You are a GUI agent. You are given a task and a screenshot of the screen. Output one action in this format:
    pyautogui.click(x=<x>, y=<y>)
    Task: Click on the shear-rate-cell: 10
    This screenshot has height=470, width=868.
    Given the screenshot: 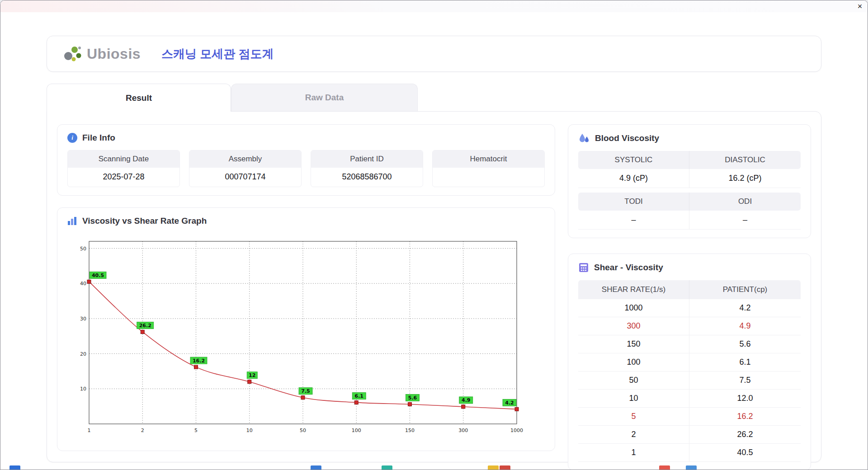 What is the action you would take?
    pyautogui.click(x=634, y=399)
    